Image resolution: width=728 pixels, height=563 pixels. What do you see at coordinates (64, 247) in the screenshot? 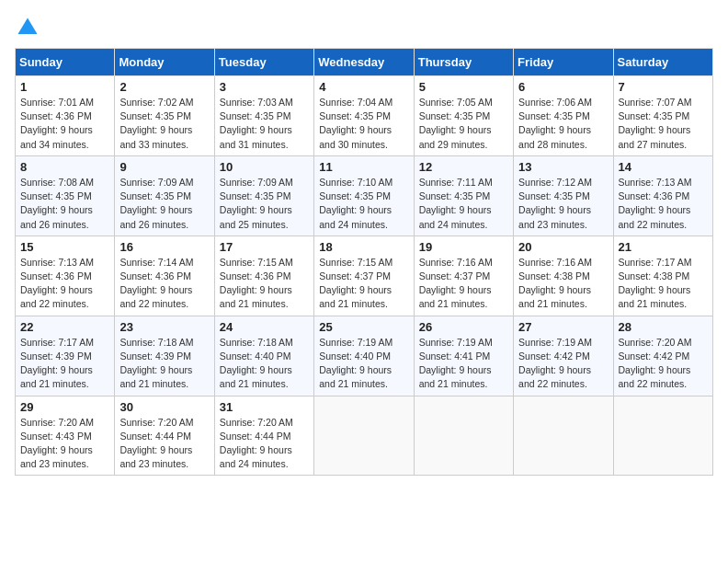
I see `day-number: 15` at bounding box center [64, 247].